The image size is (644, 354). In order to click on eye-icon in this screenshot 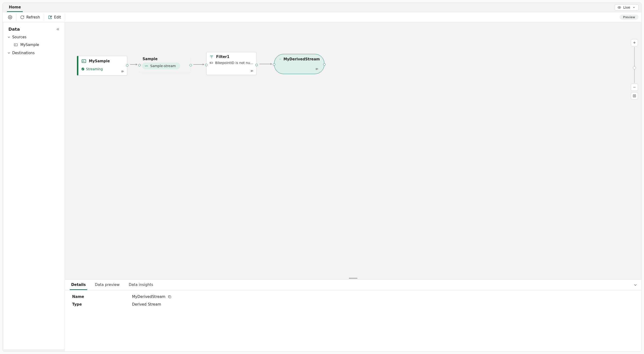, I will do `click(620, 8)`.